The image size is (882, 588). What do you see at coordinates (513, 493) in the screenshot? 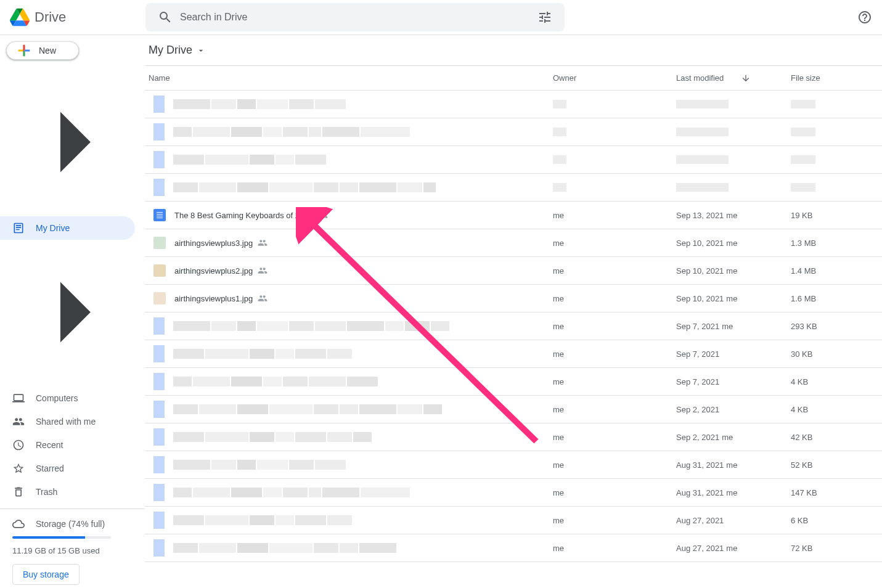
I see `file-row: meAug 31, 2021me147 KB` at bounding box center [513, 493].